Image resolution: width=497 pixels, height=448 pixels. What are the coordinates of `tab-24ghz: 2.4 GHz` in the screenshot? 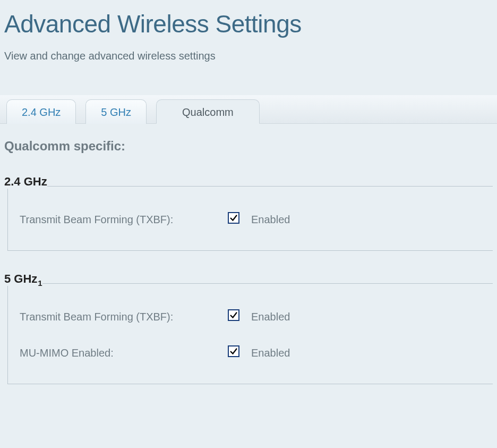 It's located at (41, 112).